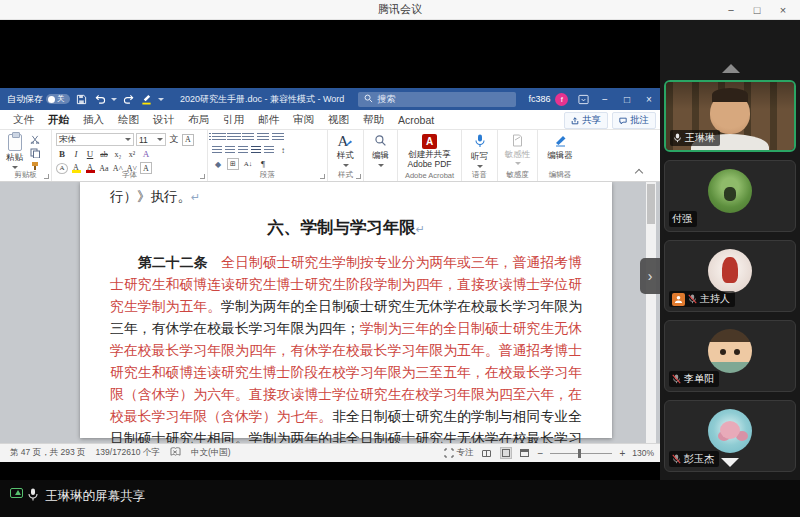 The height and width of the screenshot is (517, 800). I want to click on paragraph-dialog-launcher, so click(322, 176).